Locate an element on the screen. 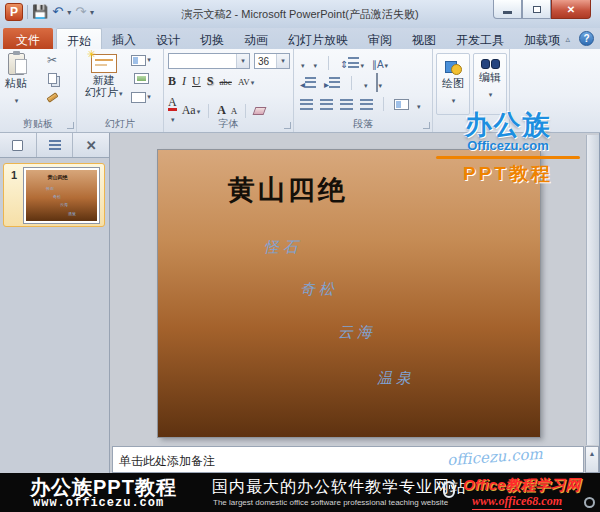  panel-close-button: ✕ is located at coordinates (91, 145).